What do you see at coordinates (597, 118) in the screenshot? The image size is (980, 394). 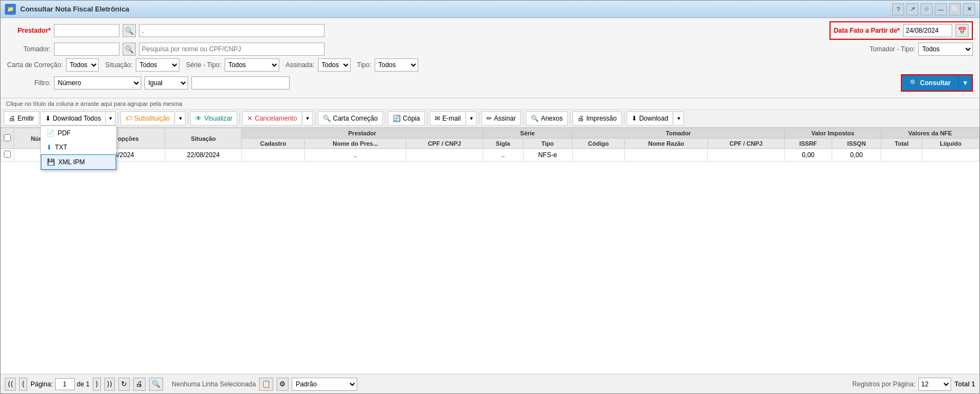 I see `impressao-button: 🖨 Impressão` at bounding box center [597, 118].